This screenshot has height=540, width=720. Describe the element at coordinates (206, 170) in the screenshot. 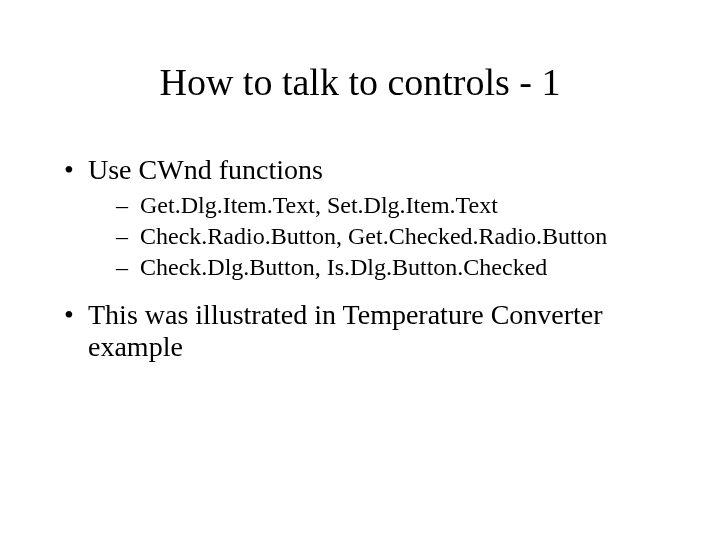

I see `bullet-text: Use CWnd functions` at that location.